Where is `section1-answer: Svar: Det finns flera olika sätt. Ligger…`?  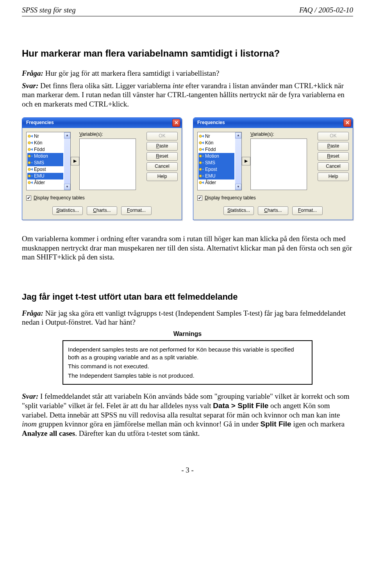
section1-answer: Svar: Det finns flera olika sätt. Ligger… is located at coordinates (188, 95).